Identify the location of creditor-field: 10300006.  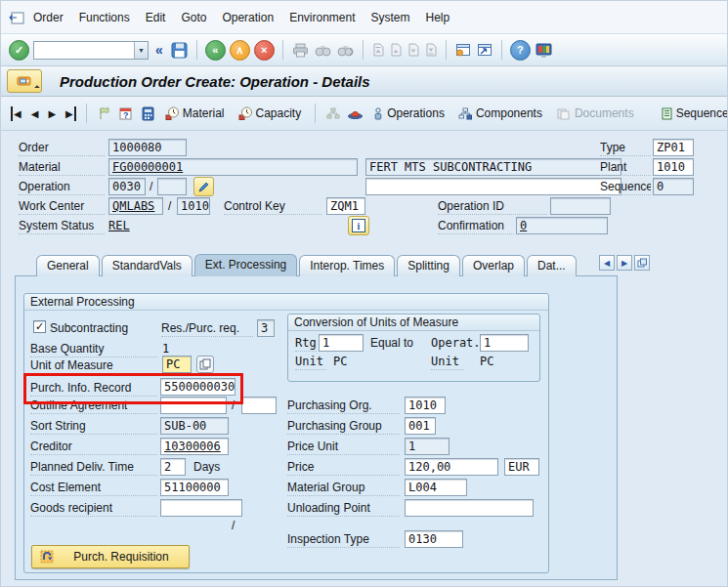
(194, 446).